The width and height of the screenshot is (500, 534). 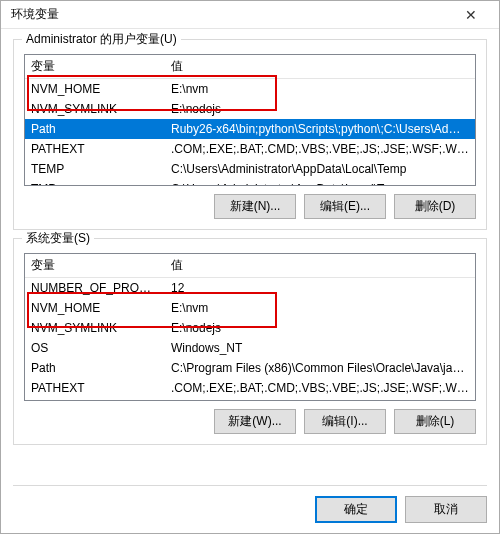 What do you see at coordinates (250, 400) in the screenshot?
I see `table-row: PROCESSOR_ARCHITECT...AMD64` at bounding box center [250, 400].